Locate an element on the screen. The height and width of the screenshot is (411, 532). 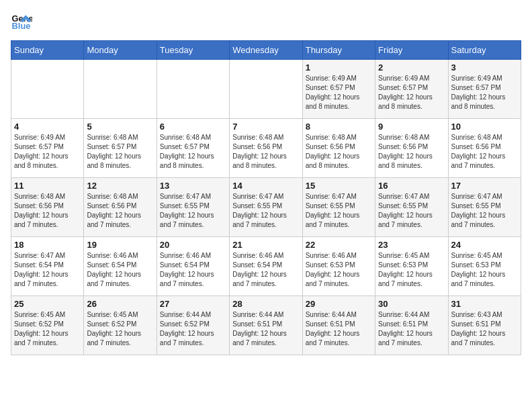
day-number: 15 is located at coordinates (339, 185).